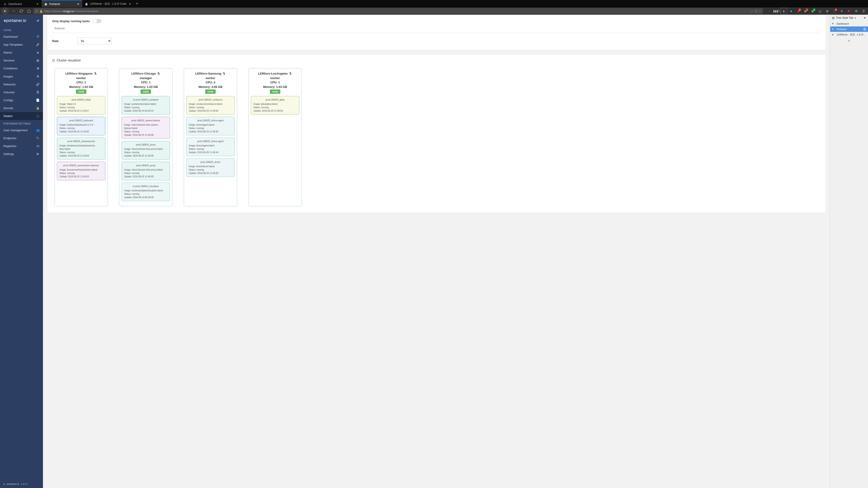 This screenshot has height=488, width=868. I want to click on task-image: Image: drone/drone:latest, so click(210, 166).